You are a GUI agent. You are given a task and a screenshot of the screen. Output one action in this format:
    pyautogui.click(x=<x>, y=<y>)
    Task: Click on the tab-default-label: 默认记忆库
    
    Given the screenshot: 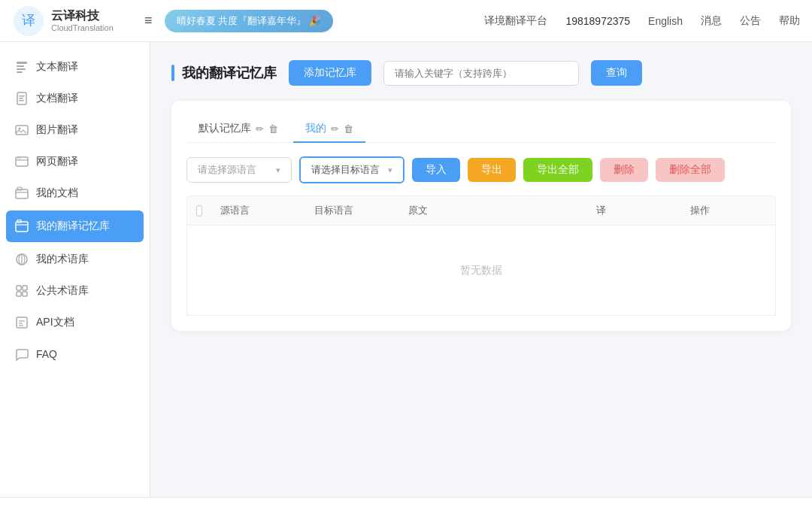 What is the action you would take?
    pyautogui.click(x=225, y=129)
    